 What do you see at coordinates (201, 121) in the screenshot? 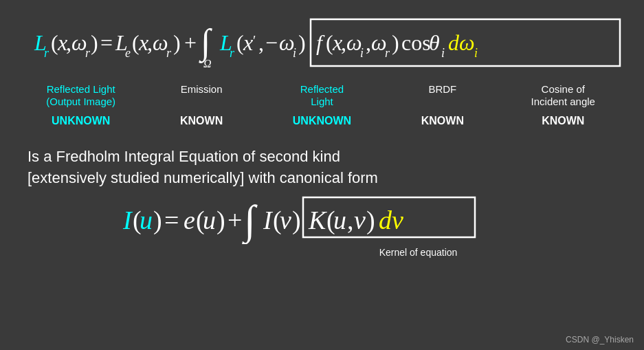
I see `status-known-1: KNOWN` at bounding box center [201, 121].